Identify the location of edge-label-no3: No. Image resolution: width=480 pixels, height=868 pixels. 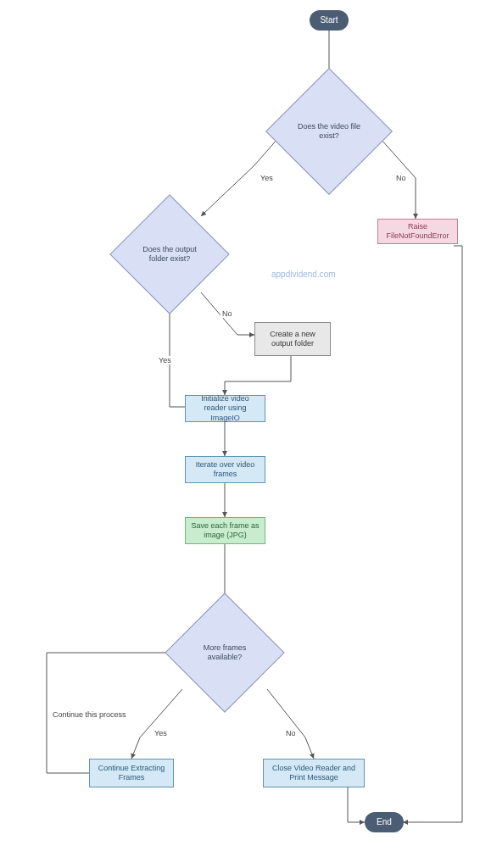
(291, 733).